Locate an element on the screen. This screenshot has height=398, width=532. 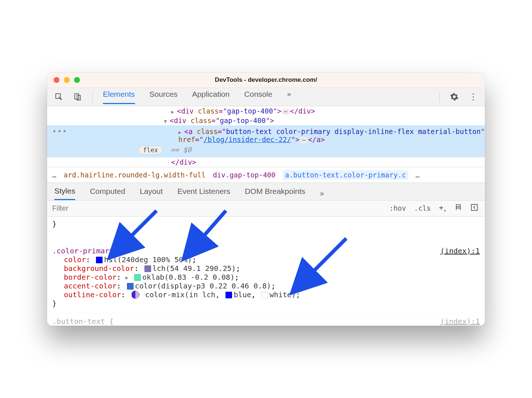
crumb-item: div.gap-top-400 is located at coordinates (244, 175).